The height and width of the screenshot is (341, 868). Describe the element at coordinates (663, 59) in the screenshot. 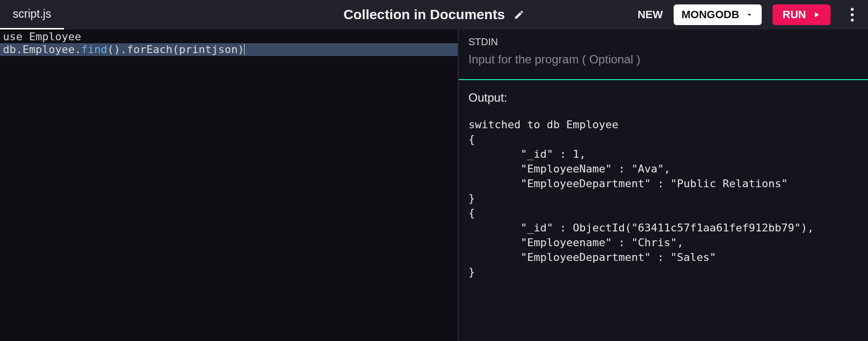

I see `stdin-input` at that location.